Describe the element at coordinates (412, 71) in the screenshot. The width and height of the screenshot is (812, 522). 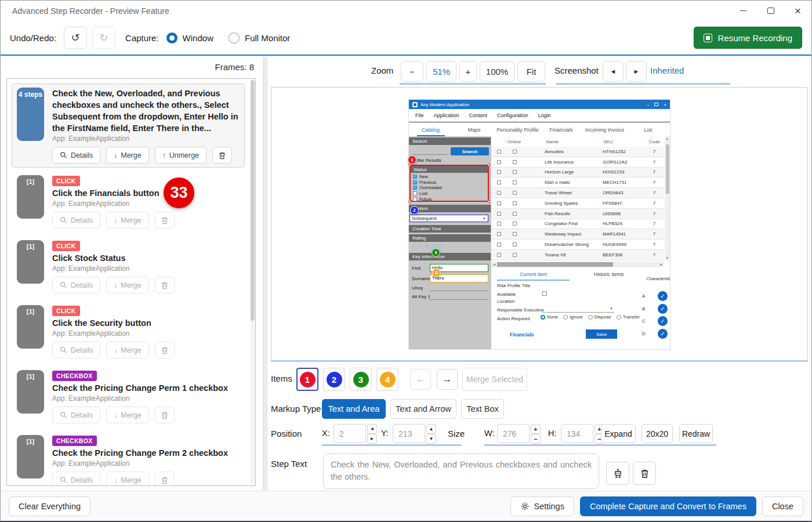
I see `zoom-out-button: −` at that location.